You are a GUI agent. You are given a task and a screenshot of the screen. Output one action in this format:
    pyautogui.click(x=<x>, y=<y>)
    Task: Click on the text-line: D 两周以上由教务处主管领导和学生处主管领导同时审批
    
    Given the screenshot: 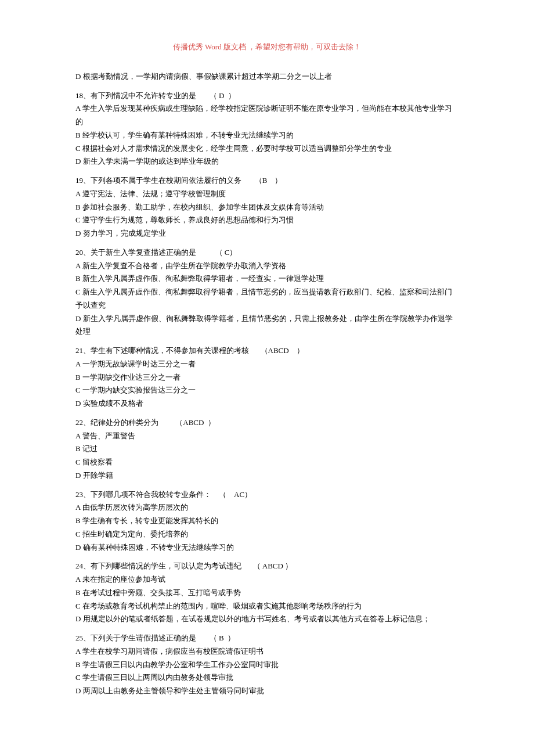 What is the action you would take?
    pyautogui.click(x=267, y=691)
    